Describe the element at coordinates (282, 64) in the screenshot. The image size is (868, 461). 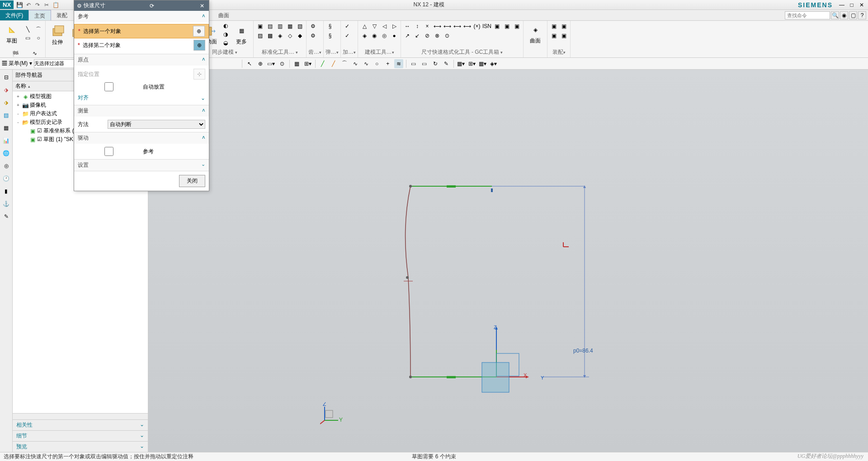
I see `f4: ⊙` at that location.